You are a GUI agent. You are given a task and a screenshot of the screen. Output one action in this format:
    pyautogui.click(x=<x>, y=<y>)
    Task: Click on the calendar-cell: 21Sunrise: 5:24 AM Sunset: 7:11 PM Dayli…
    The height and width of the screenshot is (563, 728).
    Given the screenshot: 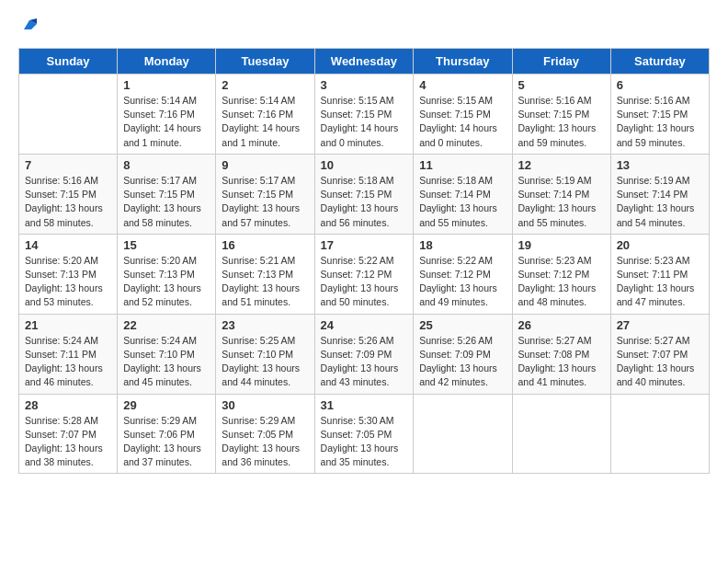 What is the action you would take?
    pyautogui.click(x=68, y=353)
    